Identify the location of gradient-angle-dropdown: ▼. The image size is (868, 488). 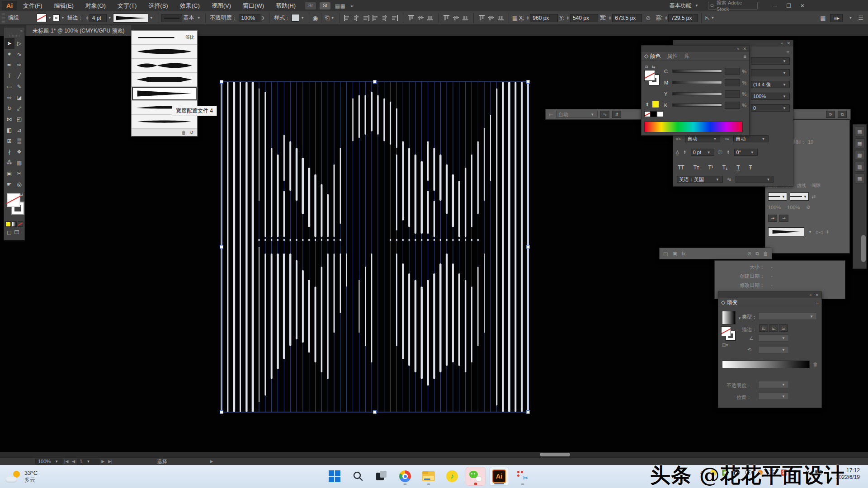
(774, 338).